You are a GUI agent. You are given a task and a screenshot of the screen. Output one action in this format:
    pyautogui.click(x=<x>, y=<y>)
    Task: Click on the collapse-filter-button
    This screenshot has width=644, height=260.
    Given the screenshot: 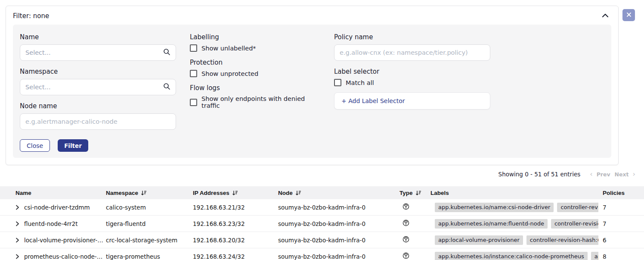 What is the action you would take?
    pyautogui.click(x=605, y=16)
    